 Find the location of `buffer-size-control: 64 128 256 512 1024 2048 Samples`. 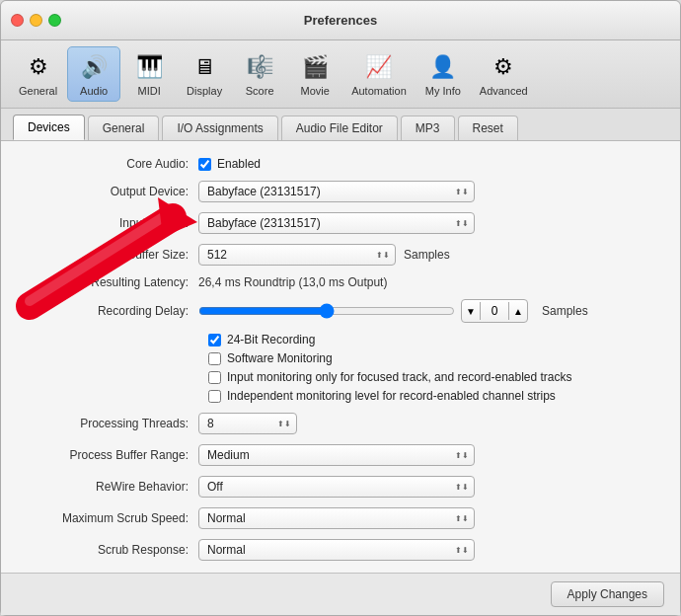

buffer-size-control: 64 128 256 512 1024 2048 Samples is located at coordinates (429, 255).